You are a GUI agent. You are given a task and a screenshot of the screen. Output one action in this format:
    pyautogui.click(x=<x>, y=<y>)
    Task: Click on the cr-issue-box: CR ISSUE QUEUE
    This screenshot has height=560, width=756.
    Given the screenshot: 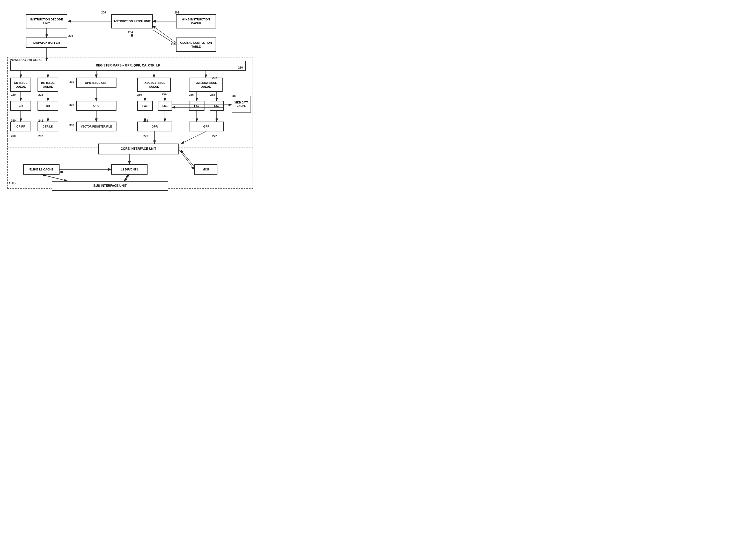 What is the action you would take?
    pyautogui.click(x=21, y=85)
    